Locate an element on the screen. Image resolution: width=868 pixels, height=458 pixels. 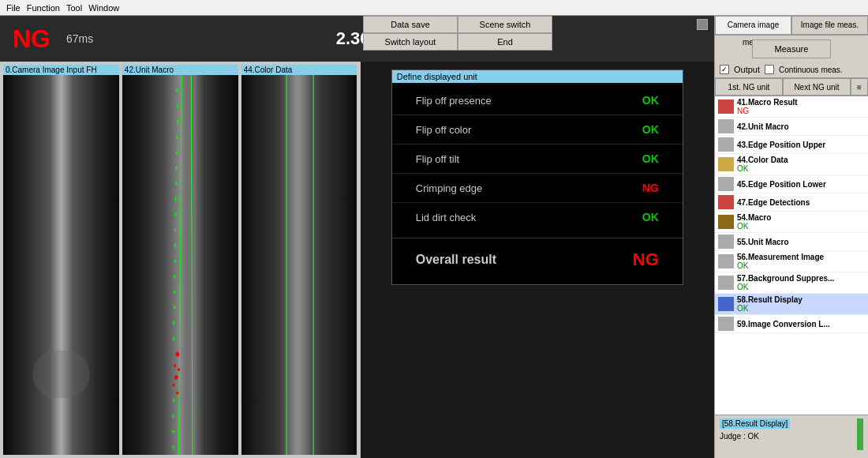
list-item: 42.Unit Macro is located at coordinates (791, 126).